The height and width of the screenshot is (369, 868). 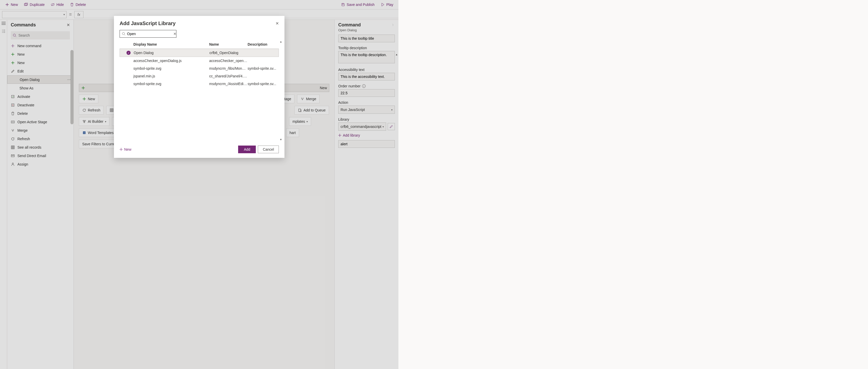 I want to click on add-js-library-dialog: Add JavaScript Library ✕ ✕ Display Name …, so click(x=199, y=87).